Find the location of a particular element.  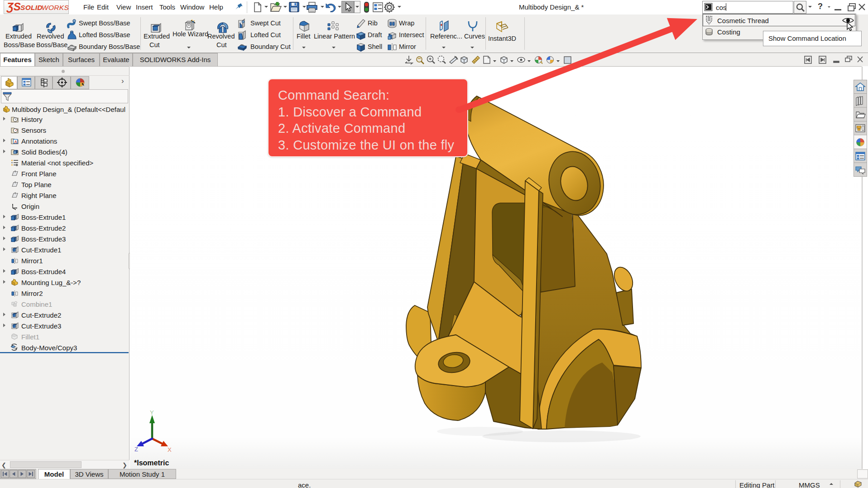

svg-text: ƷS is located at coordinates (14, 6).